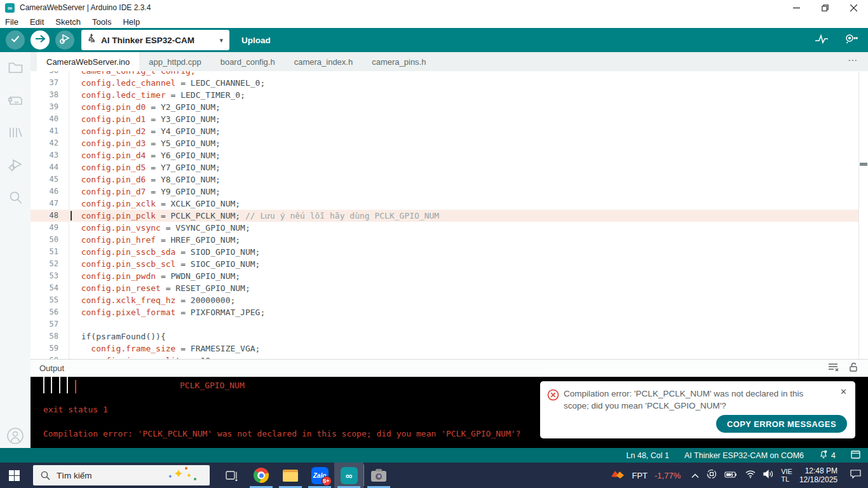  What do you see at coordinates (144, 357) in the screenshot?
I see `line-text: config.jpeg_quality = 10;` at bounding box center [144, 357].